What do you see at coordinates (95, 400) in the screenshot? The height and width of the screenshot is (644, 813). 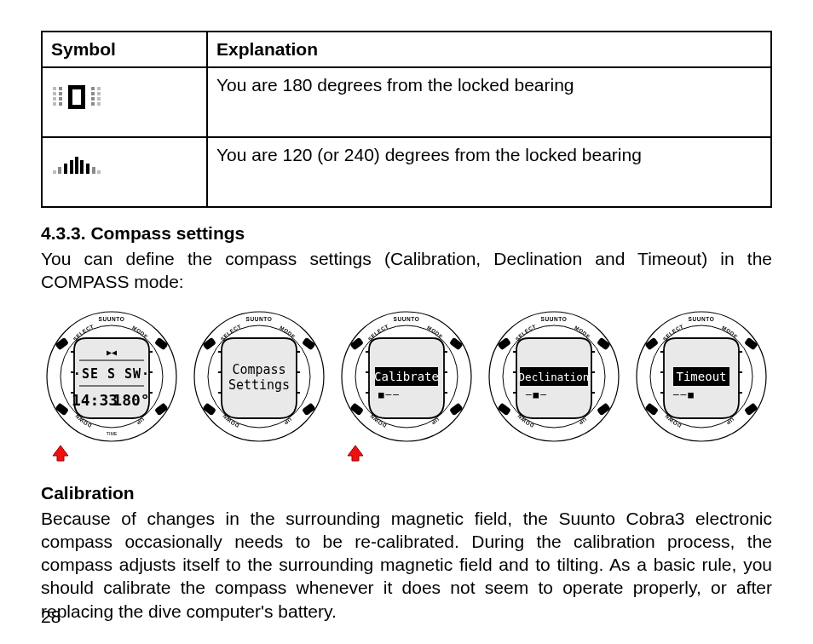 I see `svg-text: 14:33` at bounding box center [95, 400].